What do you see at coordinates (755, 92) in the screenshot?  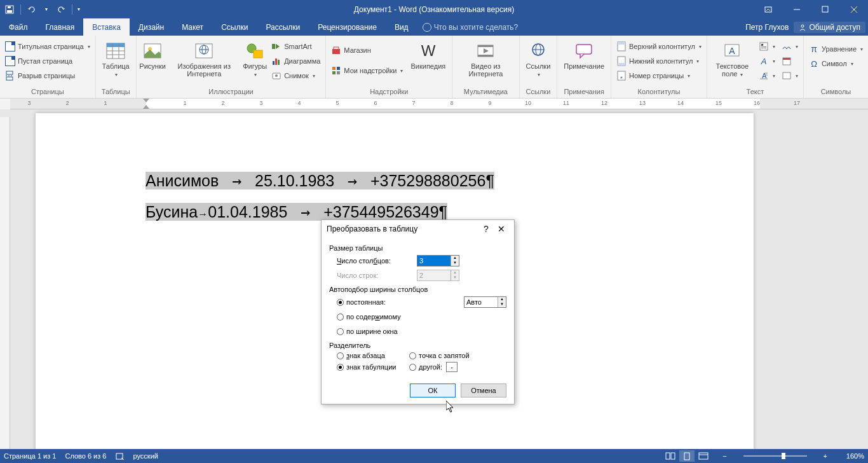 I see `group-text-label: Текст` at bounding box center [755, 92].